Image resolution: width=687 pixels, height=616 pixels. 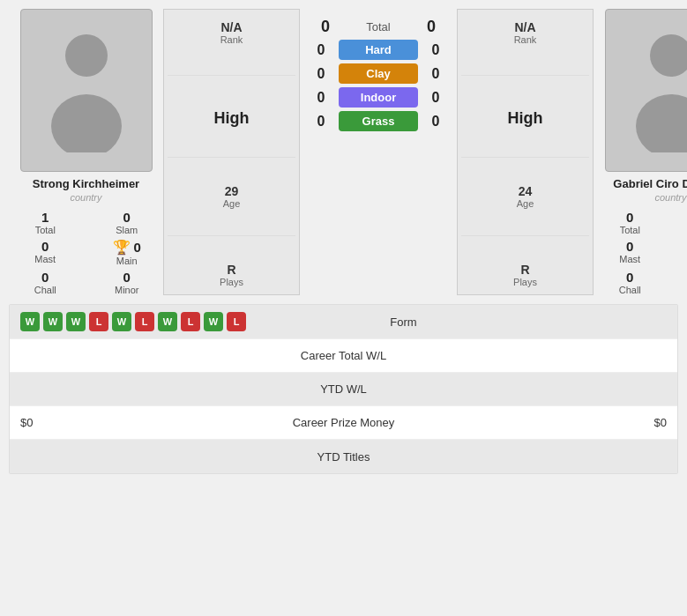 I want to click on ytd-wl-label: YTD W/L, so click(x=344, y=390).